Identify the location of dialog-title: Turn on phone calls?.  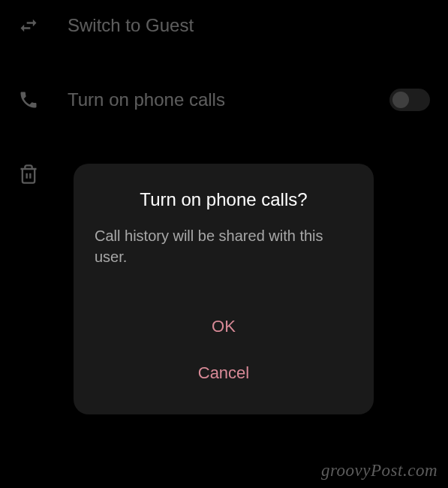
(224, 200).